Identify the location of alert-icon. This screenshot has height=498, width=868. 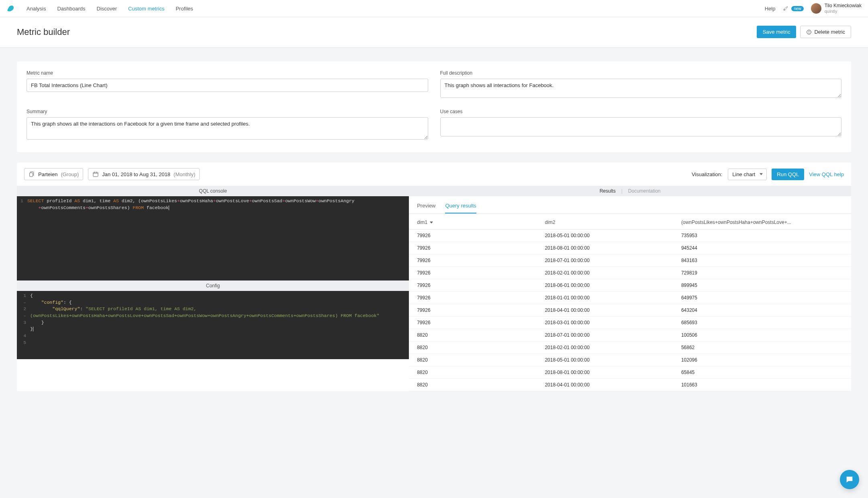
(809, 32).